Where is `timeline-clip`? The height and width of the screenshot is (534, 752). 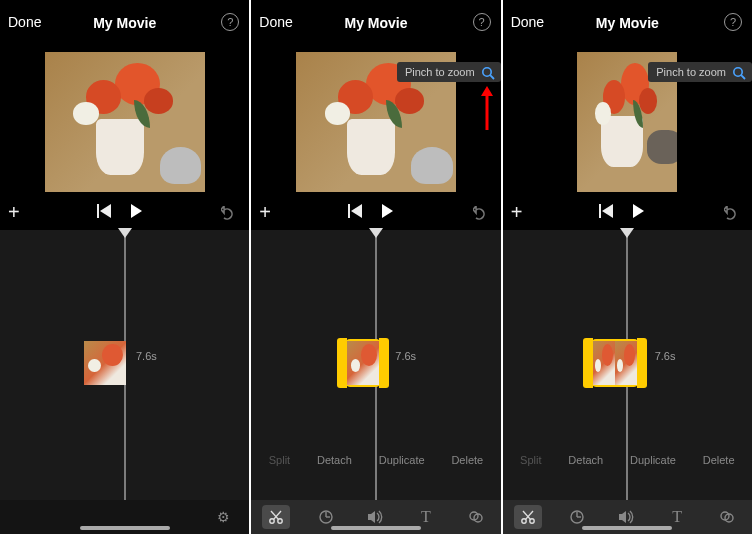
timeline-clip is located at coordinates (105, 363).